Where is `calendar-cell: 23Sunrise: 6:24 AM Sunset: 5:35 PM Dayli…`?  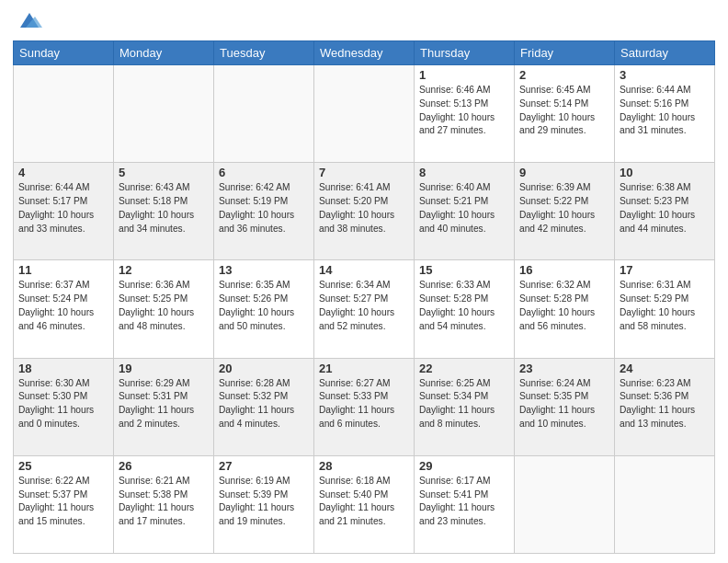
calendar-cell: 23Sunrise: 6:24 AM Sunset: 5:35 PM Dayli… is located at coordinates (564, 407).